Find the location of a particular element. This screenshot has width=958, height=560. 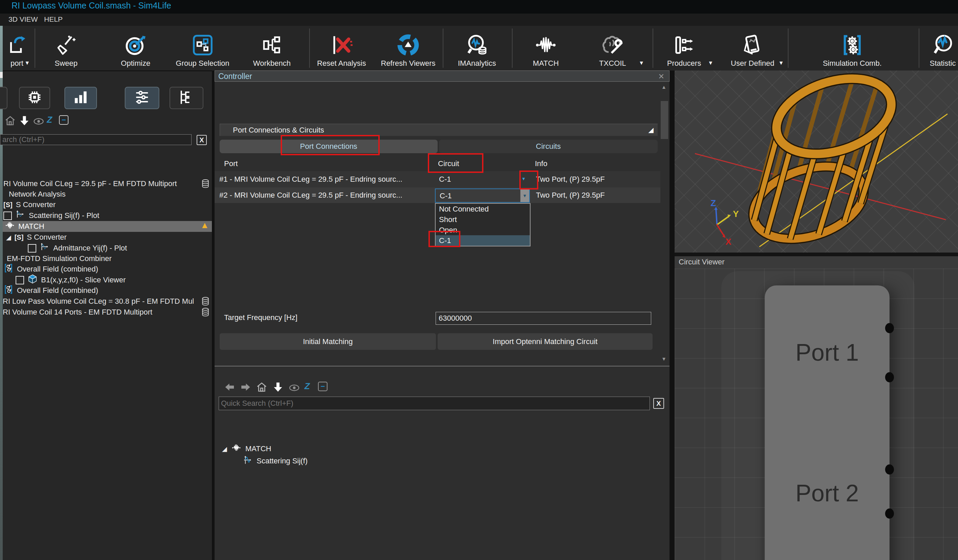

view-toggle-simulations-button is located at coordinates (35, 98).